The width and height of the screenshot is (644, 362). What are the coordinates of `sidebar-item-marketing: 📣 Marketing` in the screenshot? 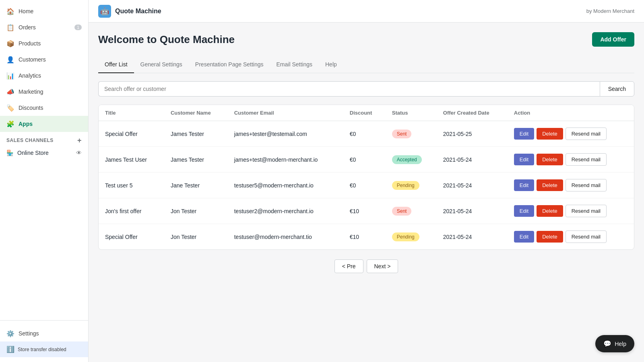 It's located at (44, 92).